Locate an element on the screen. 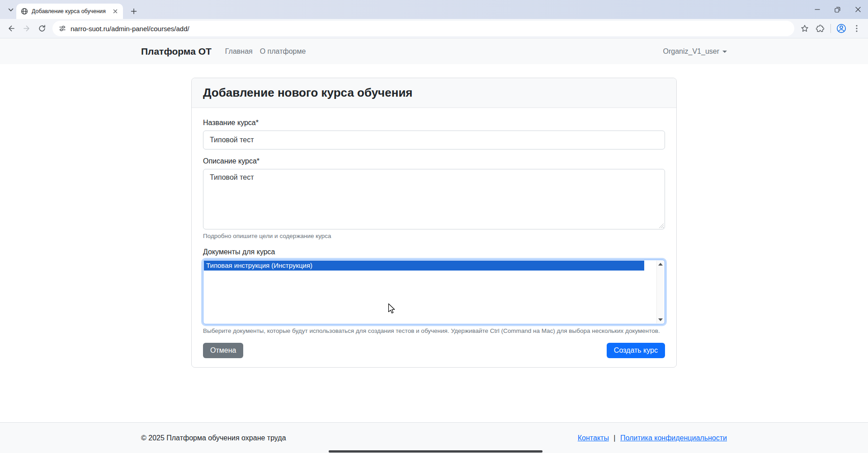  browser-menu-button is located at coordinates (857, 28).